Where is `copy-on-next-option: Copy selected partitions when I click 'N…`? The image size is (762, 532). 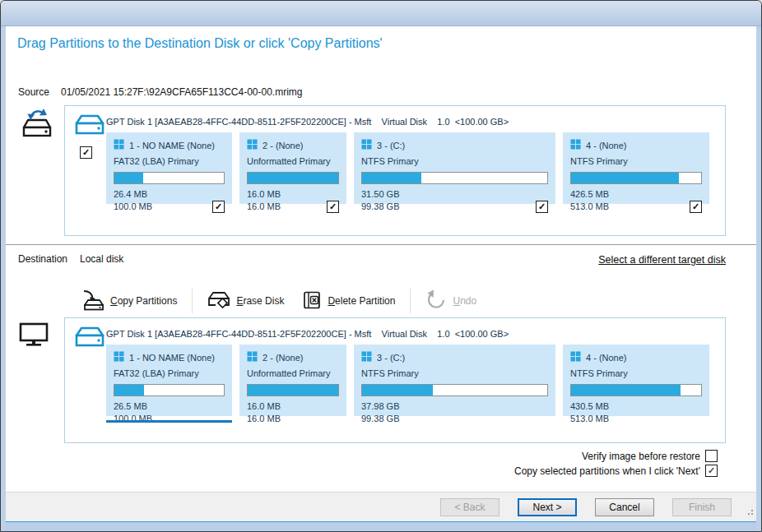
copy-on-next-option: Copy selected partitions when I click 'N… is located at coordinates (616, 470).